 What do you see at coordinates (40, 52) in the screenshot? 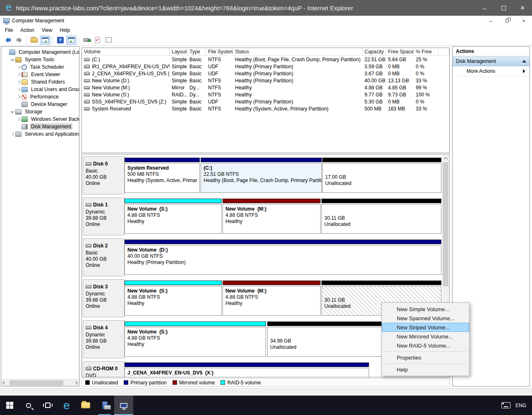
I see `tree-item-computer-management-local: Computer Management (Local` at bounding box center [40, 52].